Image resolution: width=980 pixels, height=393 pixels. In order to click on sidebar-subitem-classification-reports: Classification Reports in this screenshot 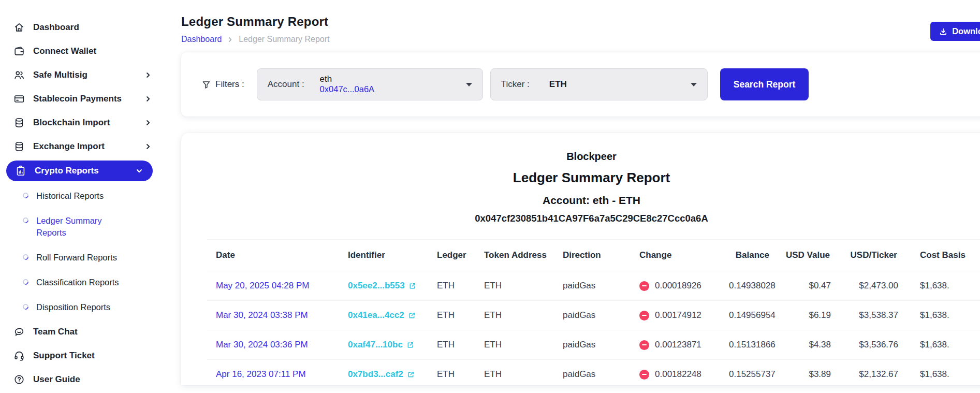, I will do `click(82, 282)`.